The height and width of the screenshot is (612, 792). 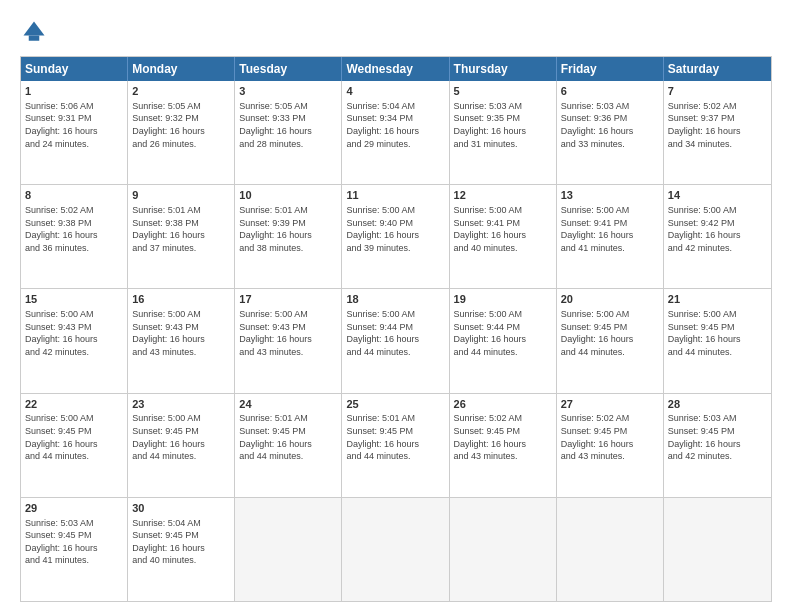 What do you see at coordinates (718, 92) in the screenshot?
I see `day-number: 7` at bounding box center [718, 92].